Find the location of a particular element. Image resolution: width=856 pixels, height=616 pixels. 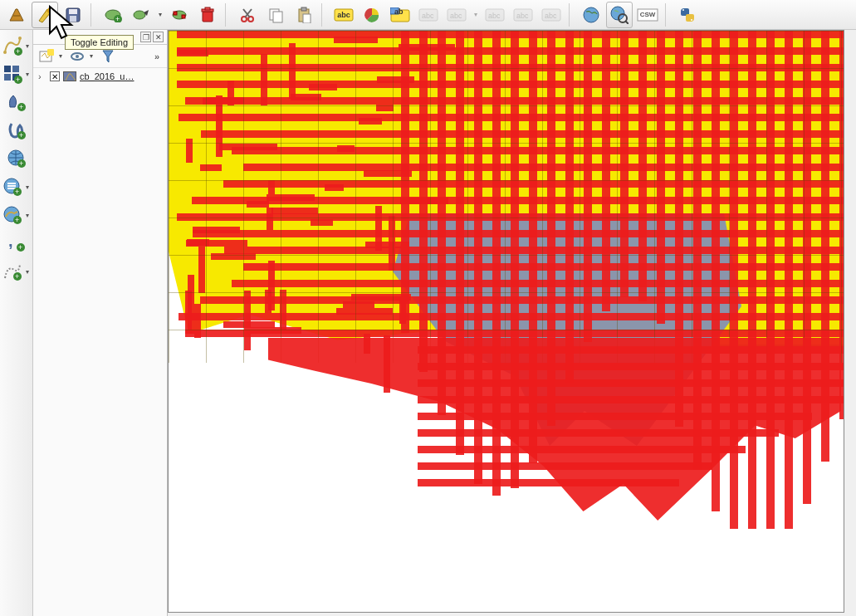

new-virtual-button: + is located at coordinates (12, 271).